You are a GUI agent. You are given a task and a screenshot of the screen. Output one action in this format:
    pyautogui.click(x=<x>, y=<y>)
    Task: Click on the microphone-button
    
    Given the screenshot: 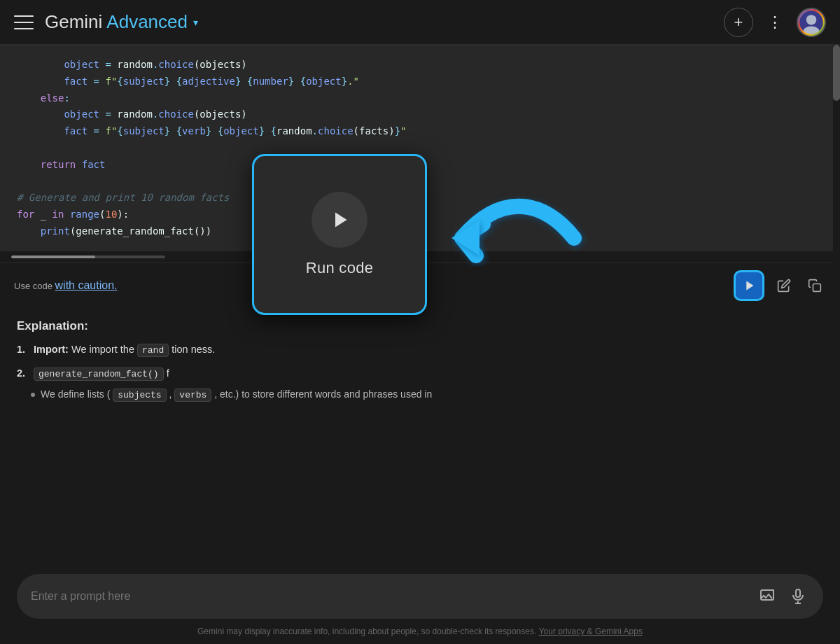 What is the action you would take?
    pyautogui.click(x=798, y=596)
    